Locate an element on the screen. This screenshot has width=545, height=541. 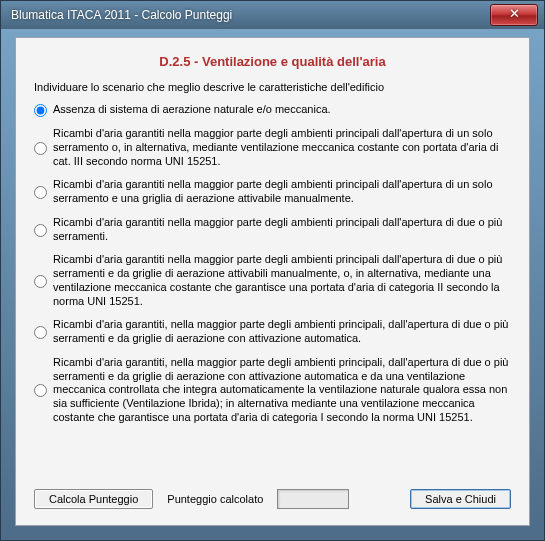
intro-text: Individuare lo scenario che meglio descr… is located at coordinates (272, 87).